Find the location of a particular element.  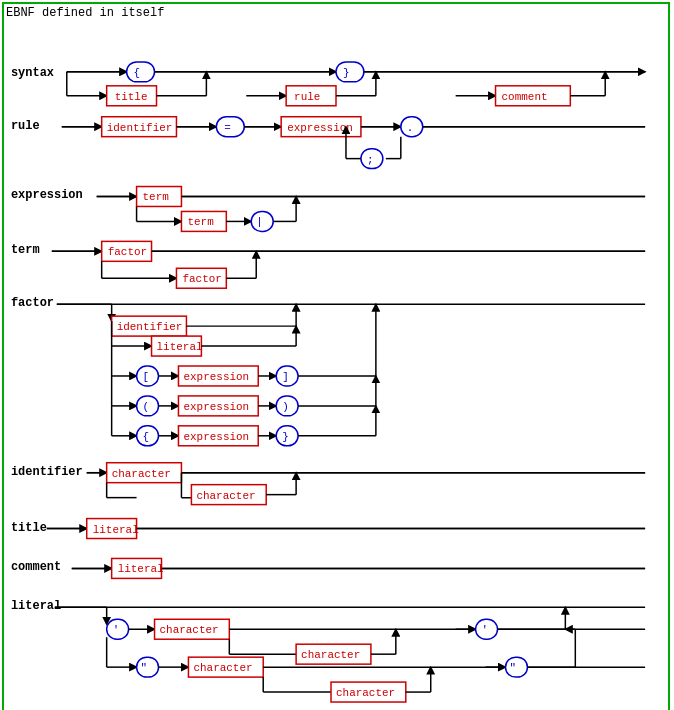

term-label: term is located at coordinates (26, 250).